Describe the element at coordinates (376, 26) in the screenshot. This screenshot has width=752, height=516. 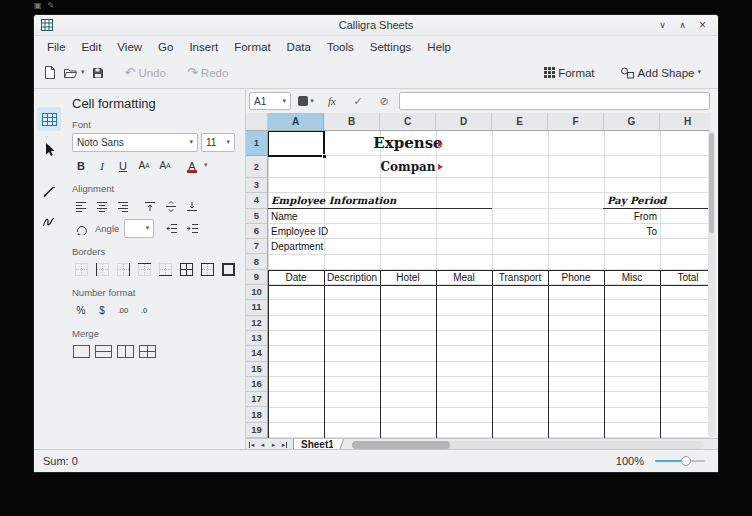
I see `titlebar: Calligra Sheets ∨ ∧ ×` at that location.